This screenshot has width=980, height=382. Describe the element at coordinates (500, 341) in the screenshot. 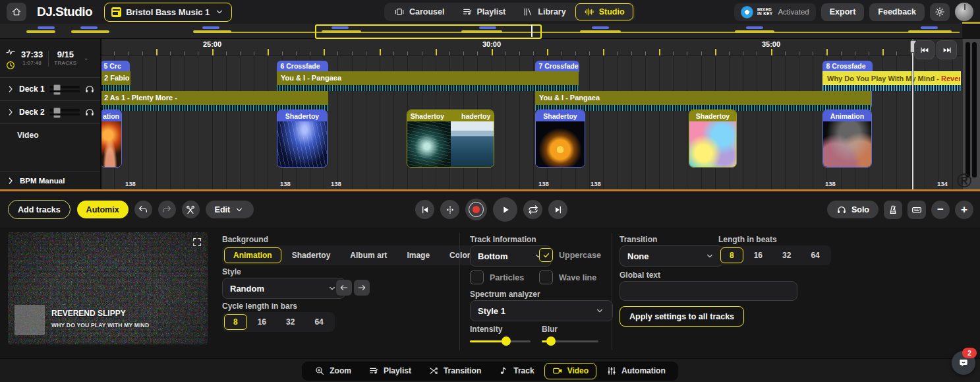

I see `intensity-slider` at that location.